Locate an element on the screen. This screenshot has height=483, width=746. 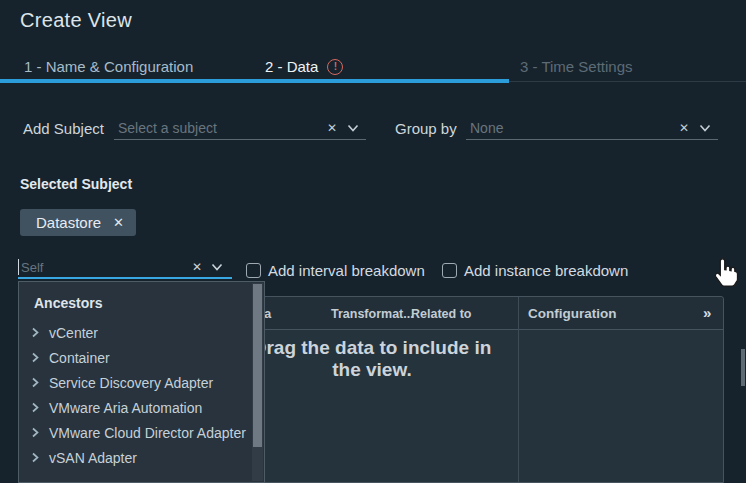
error-icon: ! is located at coordinates (335, 67).